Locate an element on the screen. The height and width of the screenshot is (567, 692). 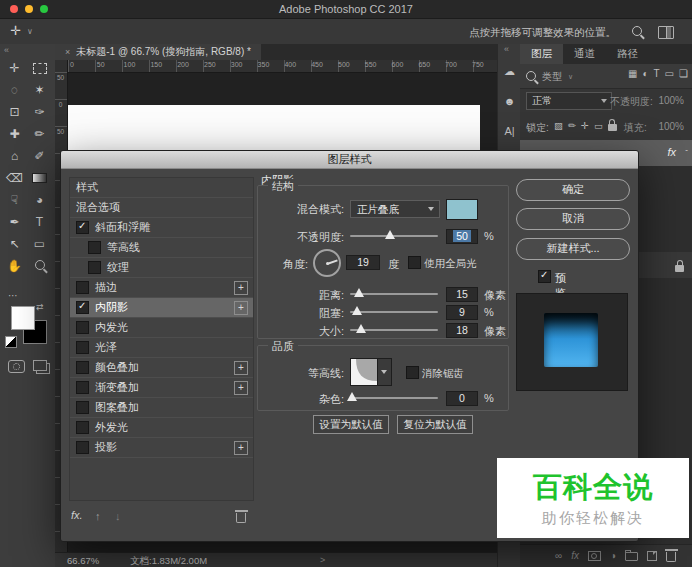
dialog-title: 图层样式 is located at coordinates (350, 160).